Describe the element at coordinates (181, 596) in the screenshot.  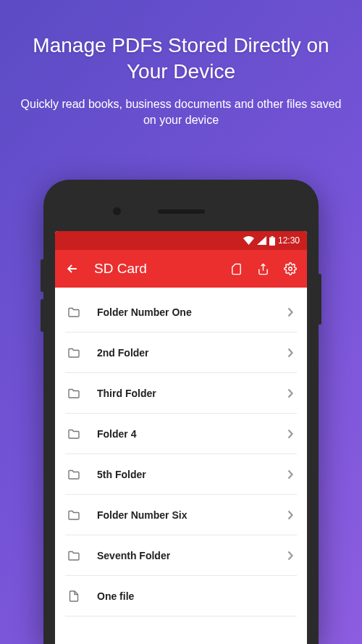
I see `list-item: One file` at that location.